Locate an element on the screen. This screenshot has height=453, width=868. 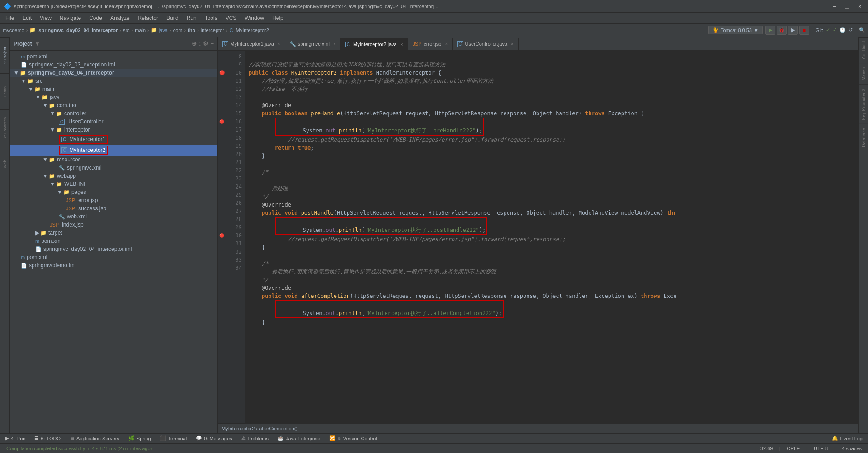
git-rollback: ↺ is located at coordinates (851, 30).